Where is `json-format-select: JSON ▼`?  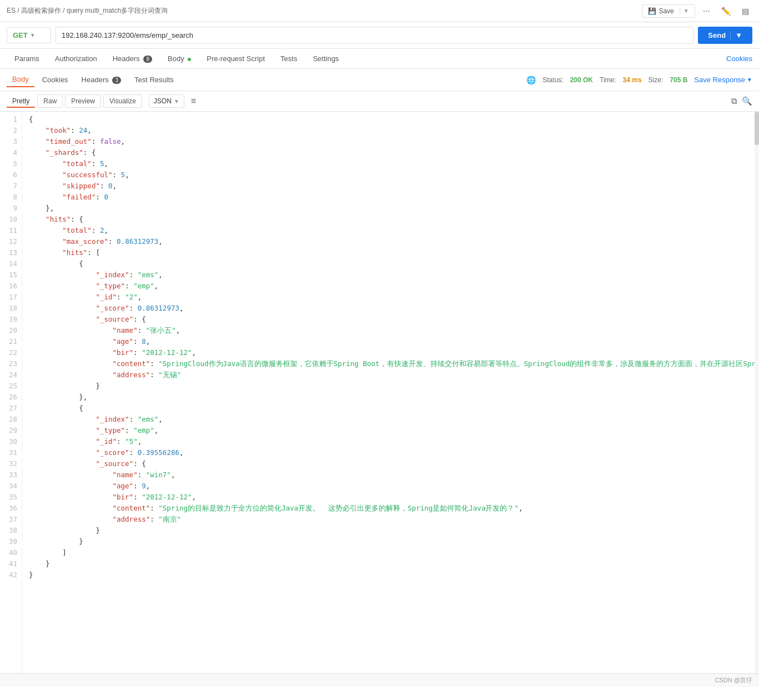
json-format-select: JSON ▼ is located at coordinates (167, 101).